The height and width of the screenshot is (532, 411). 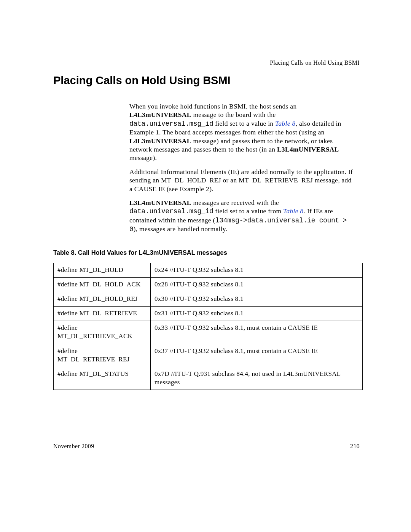 What do you see at coordinates (102, 299) in the screenshot?
I see `define-name: #define MT_DL_HOLD_REJ` at bounding box center [102, 299].